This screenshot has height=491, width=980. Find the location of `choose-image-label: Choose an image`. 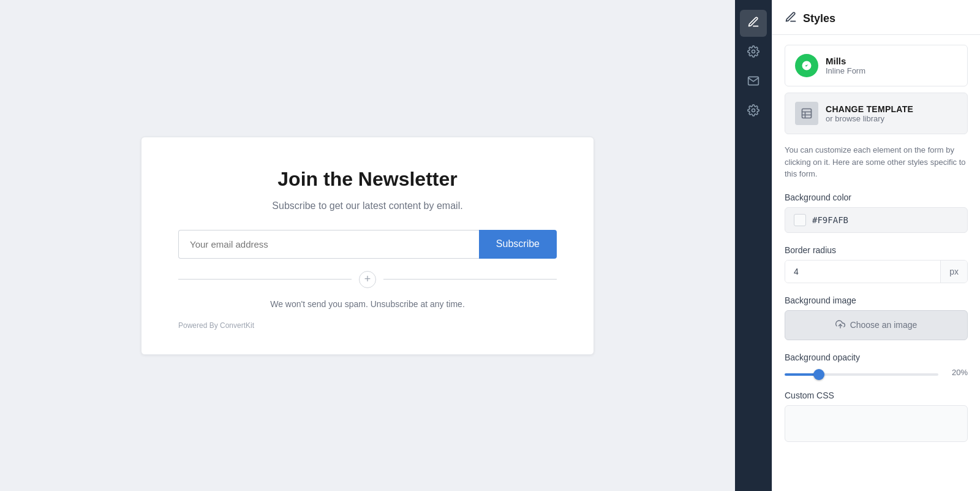

choose-image-label: Choose an image is located at coordinates (884, 325).